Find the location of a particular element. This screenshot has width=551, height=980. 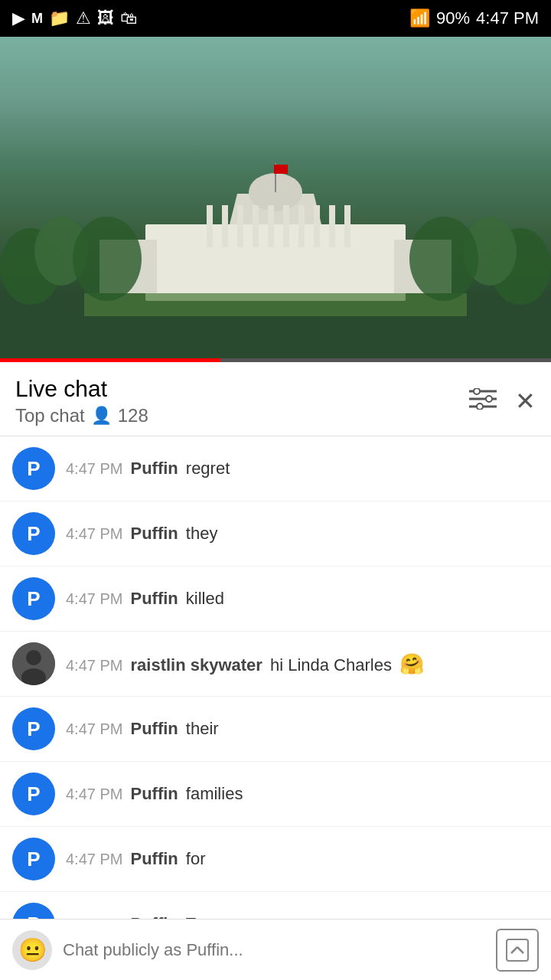

live-chat-header: Live chat Top chat 👤 128 ✕ is located at coordinates (276, 400).